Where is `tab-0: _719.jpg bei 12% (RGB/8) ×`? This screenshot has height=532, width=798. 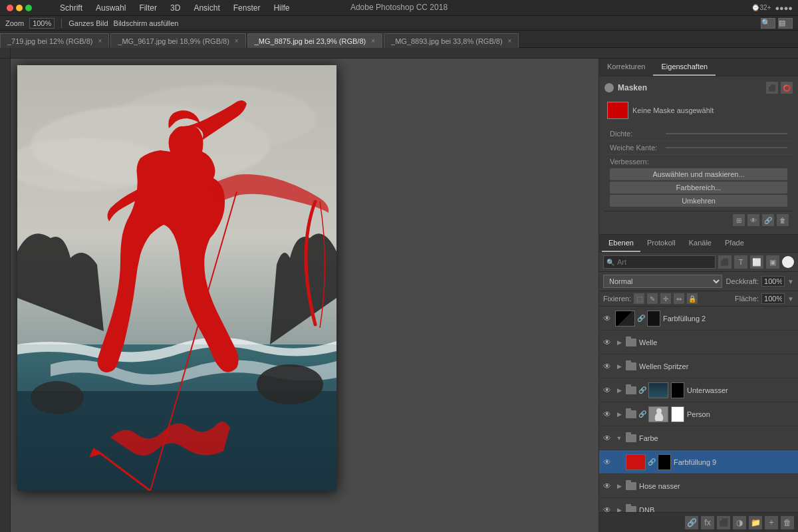 tab-0: _719.jpg bei 12% (RGB/8) × is located at coordinates (55, 41).